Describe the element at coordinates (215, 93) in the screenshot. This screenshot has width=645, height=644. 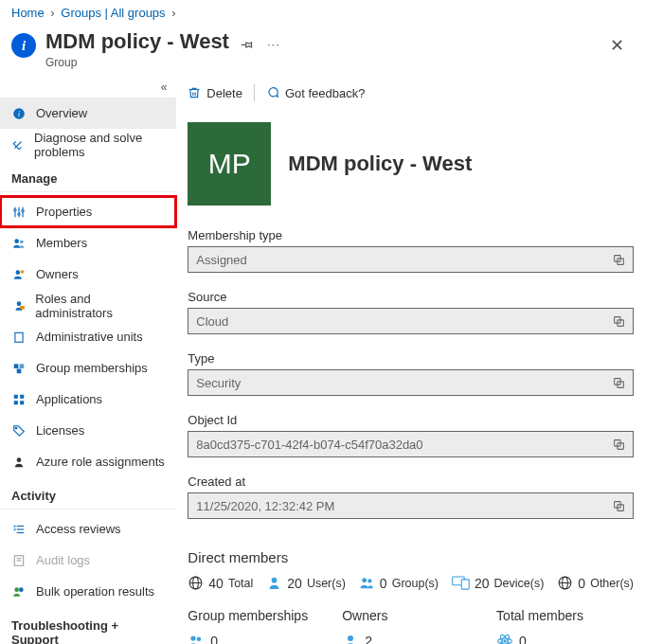
I see `delete-button: Delete` at that location.